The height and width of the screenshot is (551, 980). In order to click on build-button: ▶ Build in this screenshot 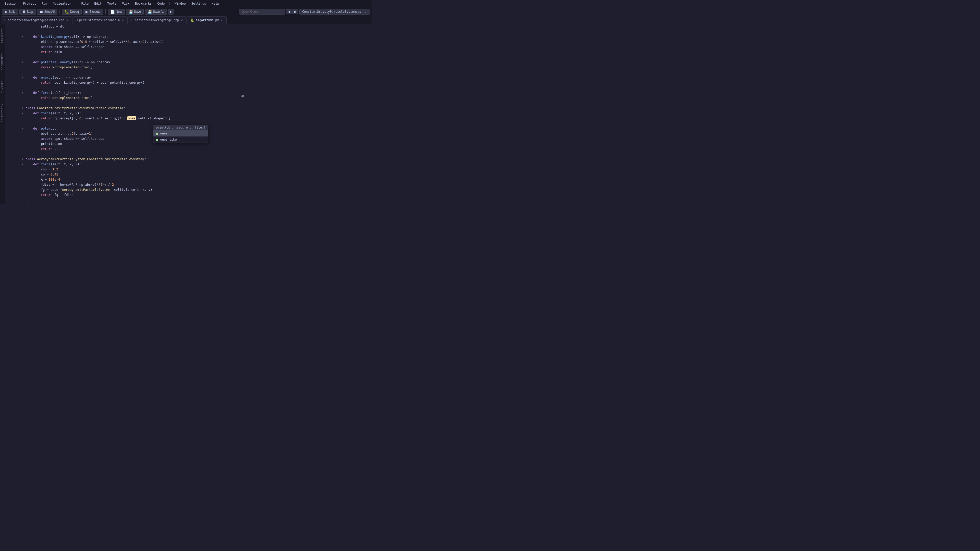, I will do `click(10, 12)`.